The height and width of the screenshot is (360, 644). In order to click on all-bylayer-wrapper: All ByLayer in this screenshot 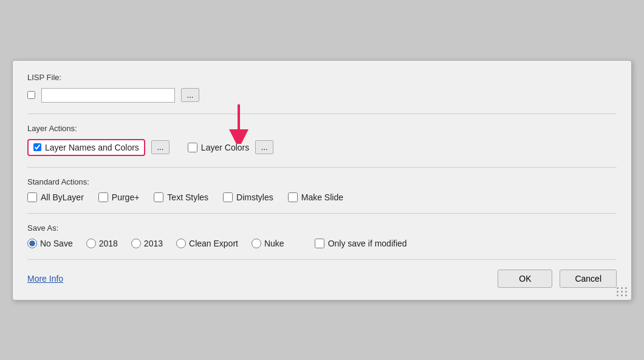, I will do `click(56, 197)`.